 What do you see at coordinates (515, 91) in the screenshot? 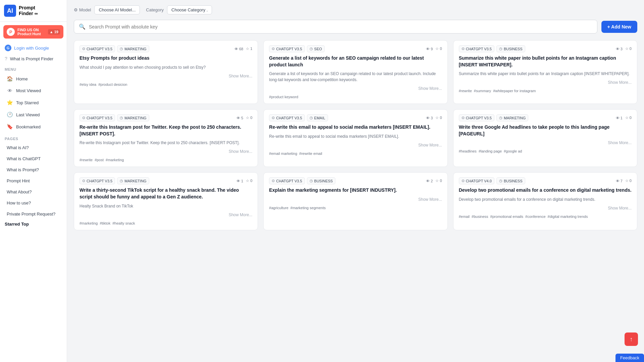
I see `card-tag: #whitepaper for instagram` at bounding box center [515, 91].